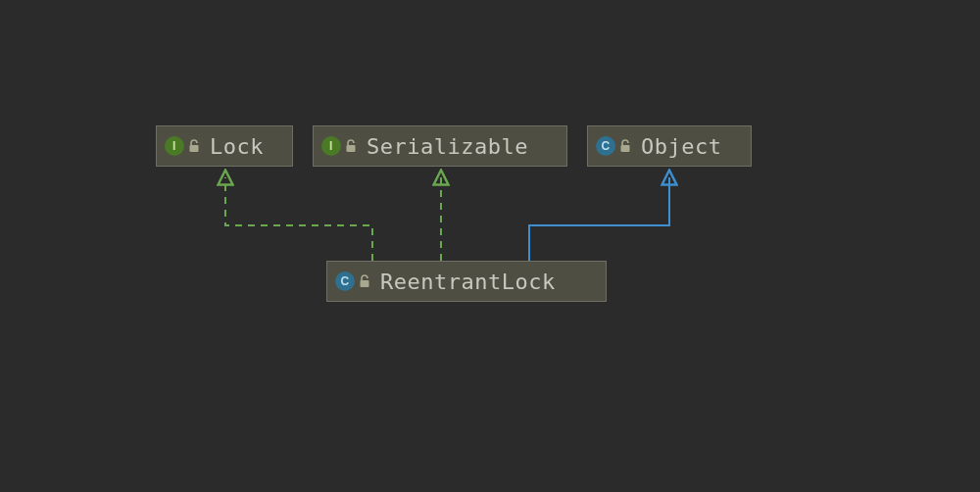  Describe the element at coordinates (466, 281) in the screenshot. I see `node-reentrantlock: C ReentrantLock` at that location.